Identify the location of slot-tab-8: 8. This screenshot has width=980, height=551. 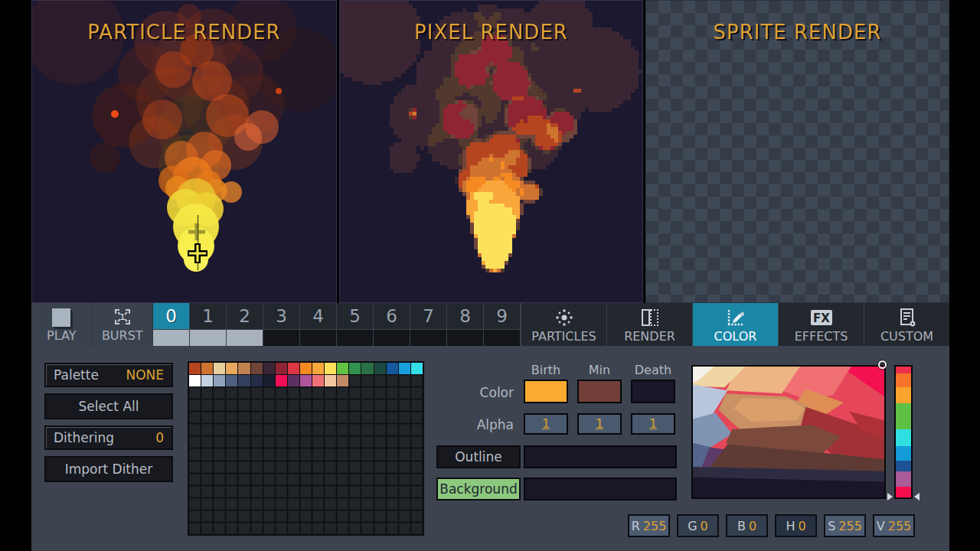
(466, 324).